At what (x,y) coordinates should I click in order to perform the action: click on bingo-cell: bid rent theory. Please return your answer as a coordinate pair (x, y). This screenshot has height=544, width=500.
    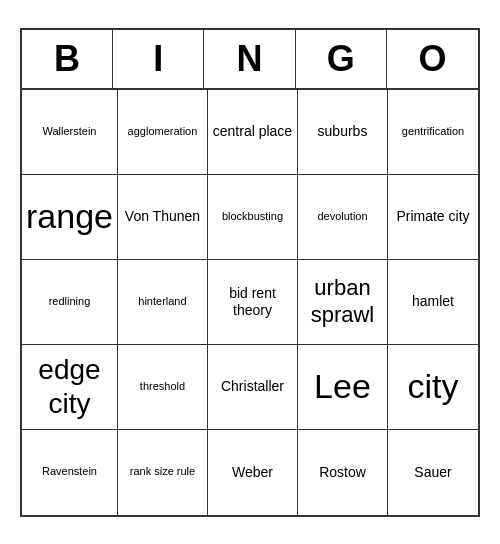
    Looking at the image, I should click on (253, 302).